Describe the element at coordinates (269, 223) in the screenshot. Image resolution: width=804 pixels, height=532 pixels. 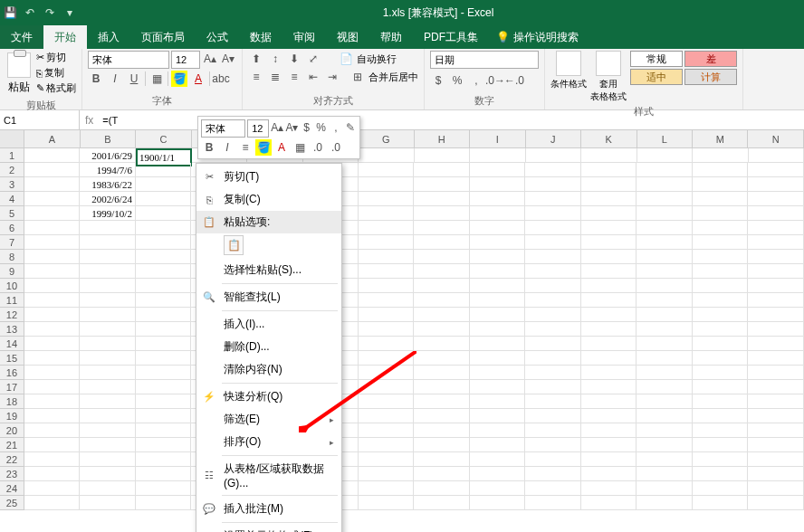
I see `menu-paste-options: 📋粘贴选项:` at that location.